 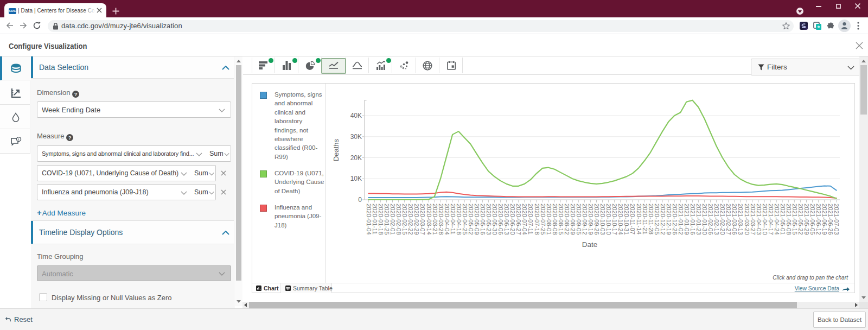 I want to click on svg-text: 2020-08-15, so click(x=561, y=219).